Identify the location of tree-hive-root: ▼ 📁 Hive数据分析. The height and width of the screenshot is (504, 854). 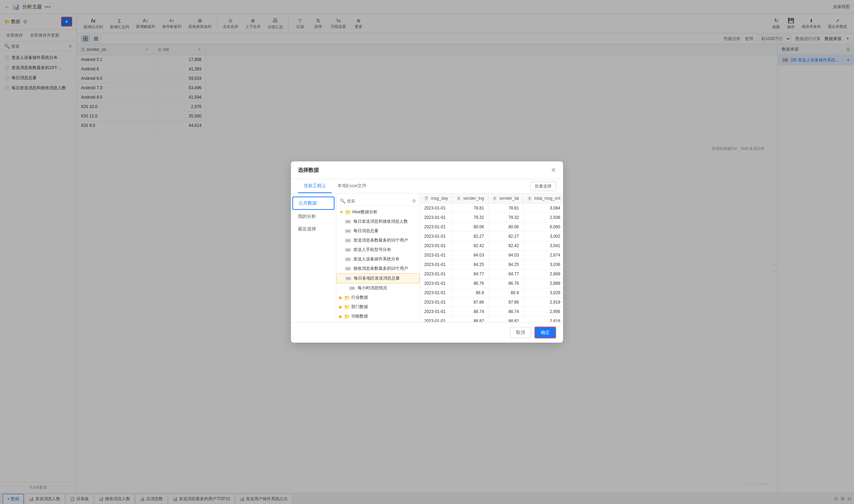
(378, 212).